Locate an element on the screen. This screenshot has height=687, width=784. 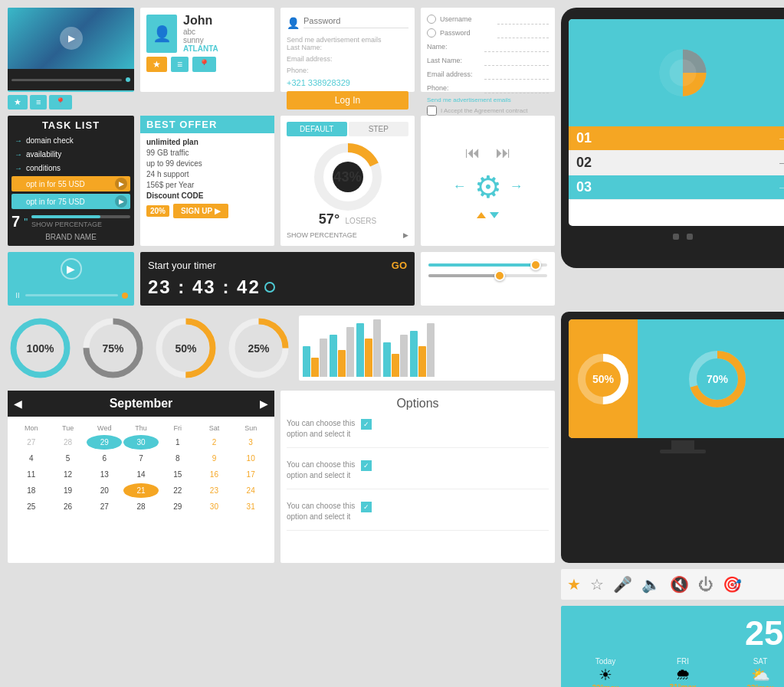
signup-button: SIGN UP ▶ is located at coordinates (201, 211).